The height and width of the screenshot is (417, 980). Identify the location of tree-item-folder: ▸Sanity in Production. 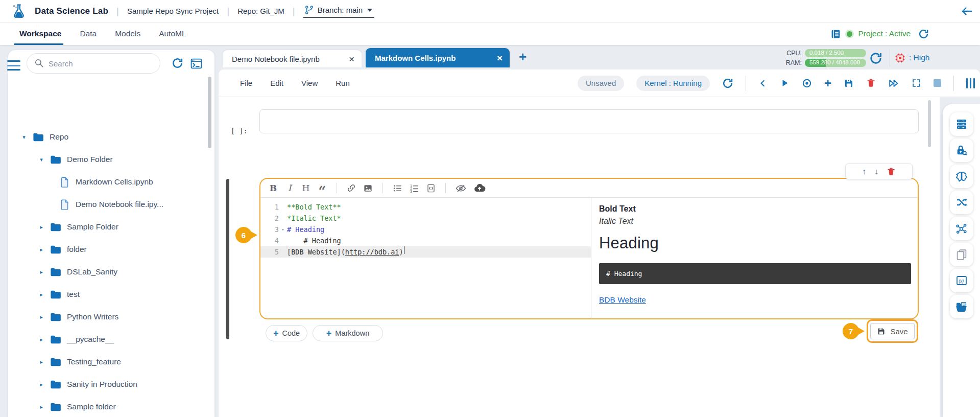
(111, 384).